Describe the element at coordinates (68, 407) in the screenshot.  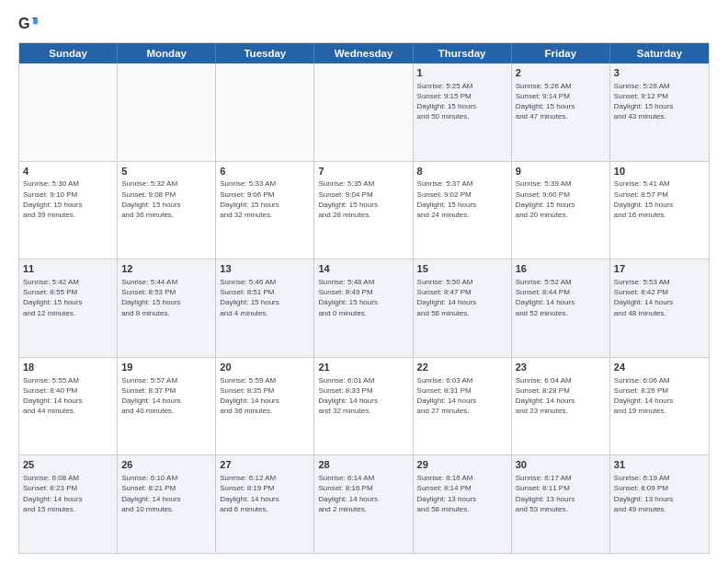
I see `calendar-cell: 18Sunrise: 5:55 AM Sunset: 8:40 PM Dayli…` at that location.